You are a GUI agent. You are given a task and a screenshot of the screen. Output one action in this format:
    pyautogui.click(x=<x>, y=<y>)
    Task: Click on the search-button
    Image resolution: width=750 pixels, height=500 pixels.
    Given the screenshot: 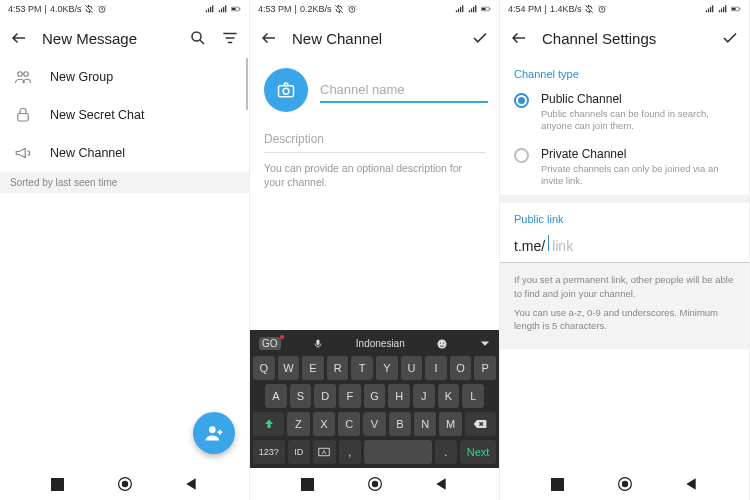 What is the action you would take?
    pyautogui.click(x=198, y=38)
    